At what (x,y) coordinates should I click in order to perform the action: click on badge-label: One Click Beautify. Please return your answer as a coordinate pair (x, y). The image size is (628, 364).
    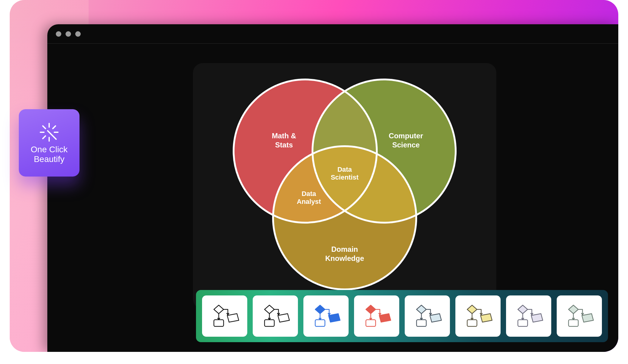
    Looking at the image, I should click on (49, 154).